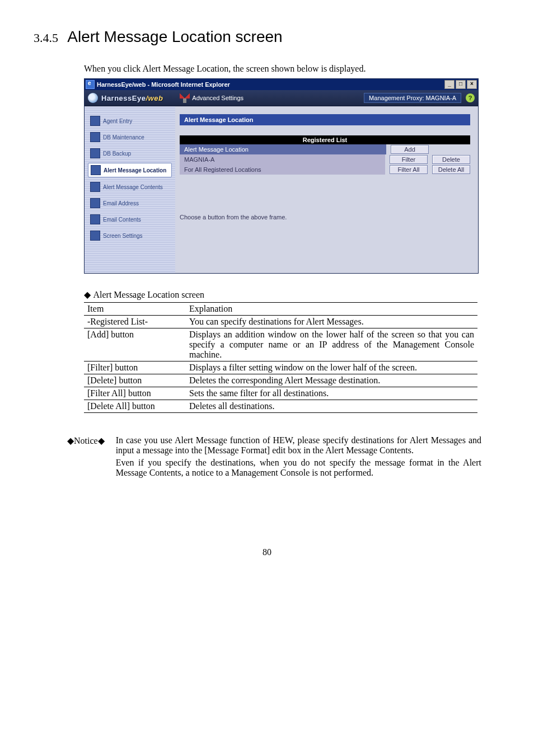 This screenshot has height=756, width=534. What do you see at coordinates (267, 552) in the screenshot?
I see `page-number: 80` at bounding box center [267, 552].